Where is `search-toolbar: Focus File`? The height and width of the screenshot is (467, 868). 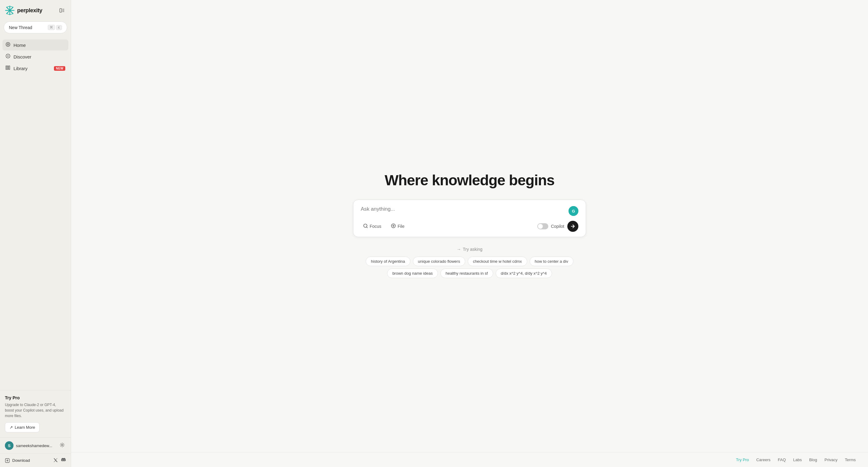 search-toolbar: Focus File is located at coordinates (470, 226).